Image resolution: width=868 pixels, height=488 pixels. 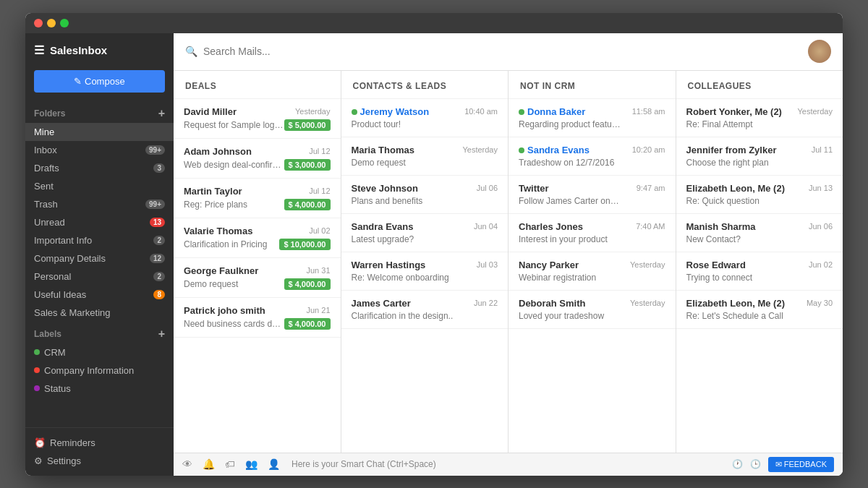 I want to click on table-row: Manish SharmaJun 06 New Contact?, so click(x=760, y=233).